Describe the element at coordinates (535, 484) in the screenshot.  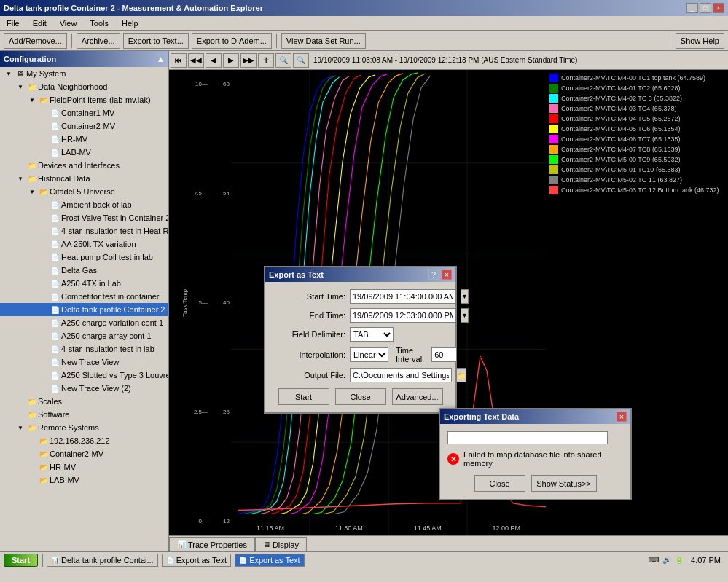
I see `exporting-buttons: Close Show Status>>` at that location.